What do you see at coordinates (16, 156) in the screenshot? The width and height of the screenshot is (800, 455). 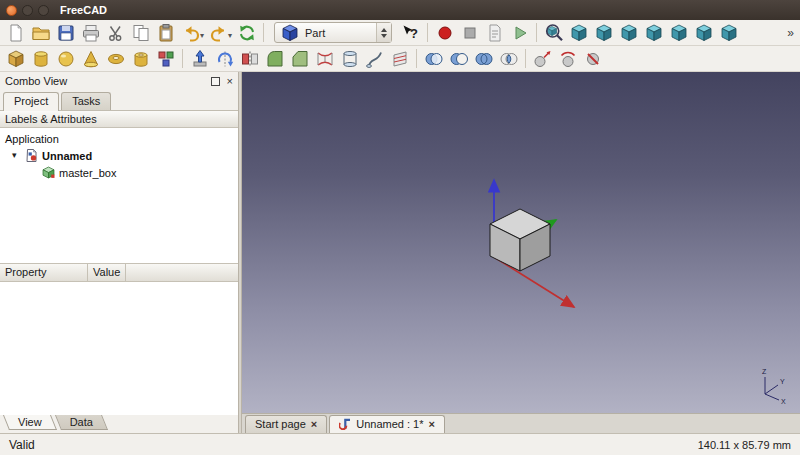 I see `expander-icon: ▾` at bounding box center [16, 156].